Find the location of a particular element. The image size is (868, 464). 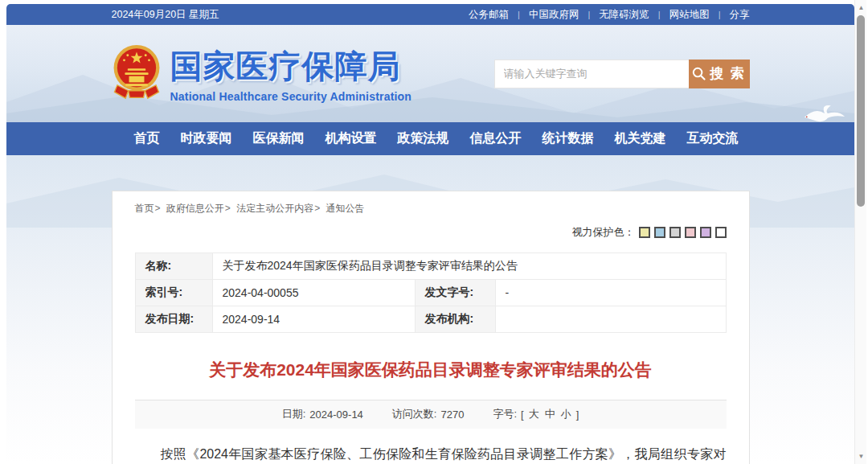

topbar-link-china-gov: 中国政府网 is located at coordinates (555, 14).